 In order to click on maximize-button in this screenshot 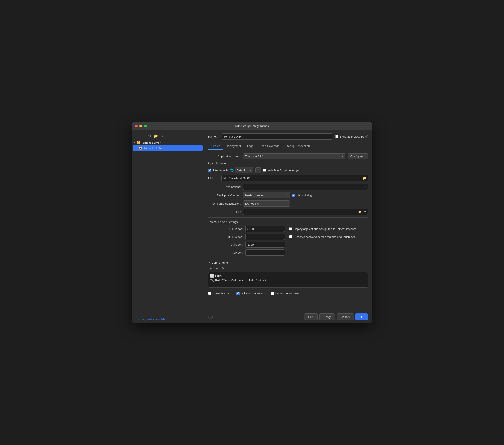, I will do `click(145, 126)`.